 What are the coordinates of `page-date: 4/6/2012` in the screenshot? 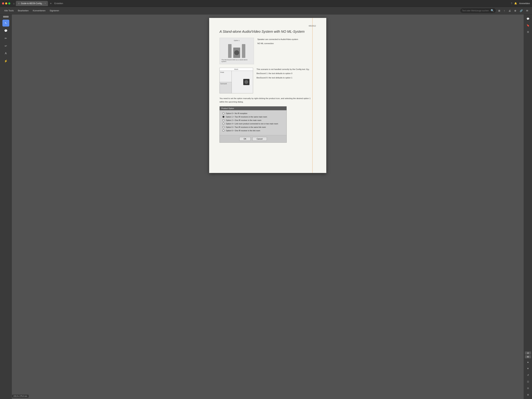 It's located at (268, 26).